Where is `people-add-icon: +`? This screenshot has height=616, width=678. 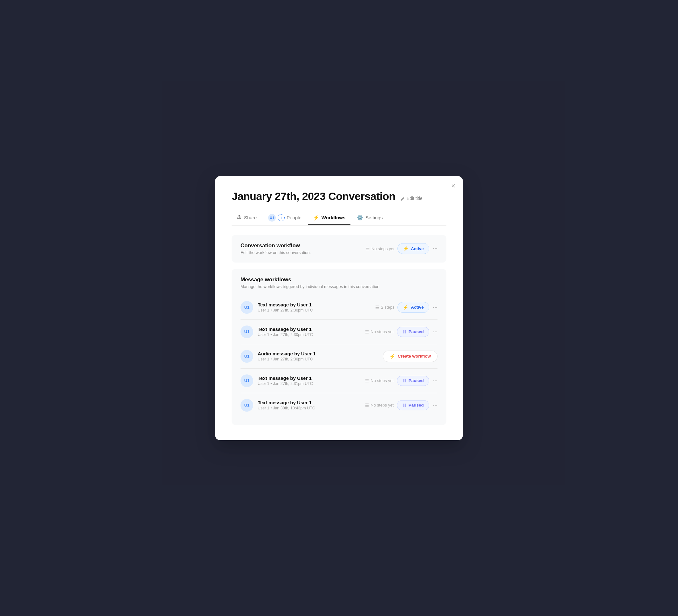 people-add-icon: + is located at coordinates (281, 218).